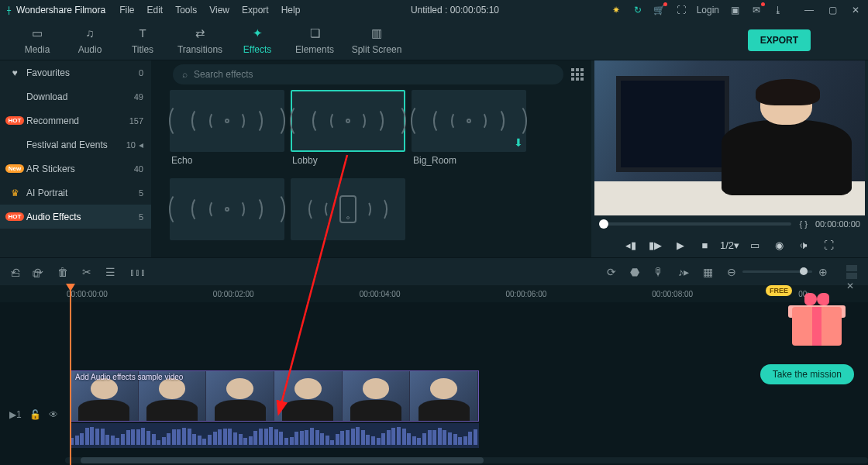  What do you see at coordinates (809, 10) in the screenshot?
I see `minimize-button: —` at bounding box center [809, 10].